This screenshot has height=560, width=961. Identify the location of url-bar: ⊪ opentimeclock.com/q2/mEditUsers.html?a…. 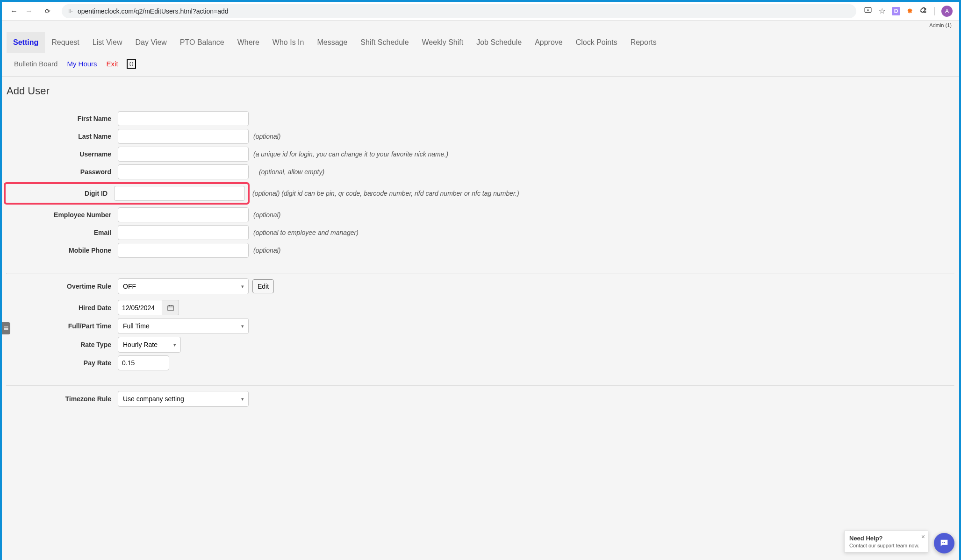
(459, 11).